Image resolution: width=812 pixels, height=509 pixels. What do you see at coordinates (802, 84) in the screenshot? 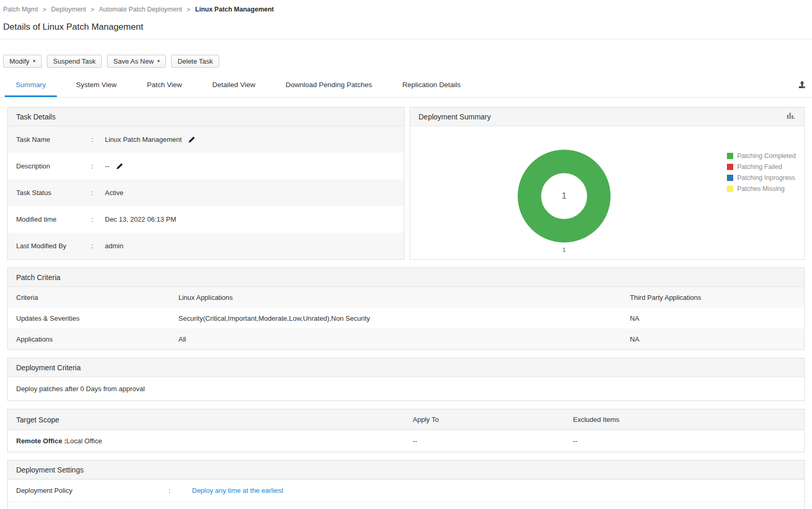
I see `upload-icon` at bounding box center [802, 84].